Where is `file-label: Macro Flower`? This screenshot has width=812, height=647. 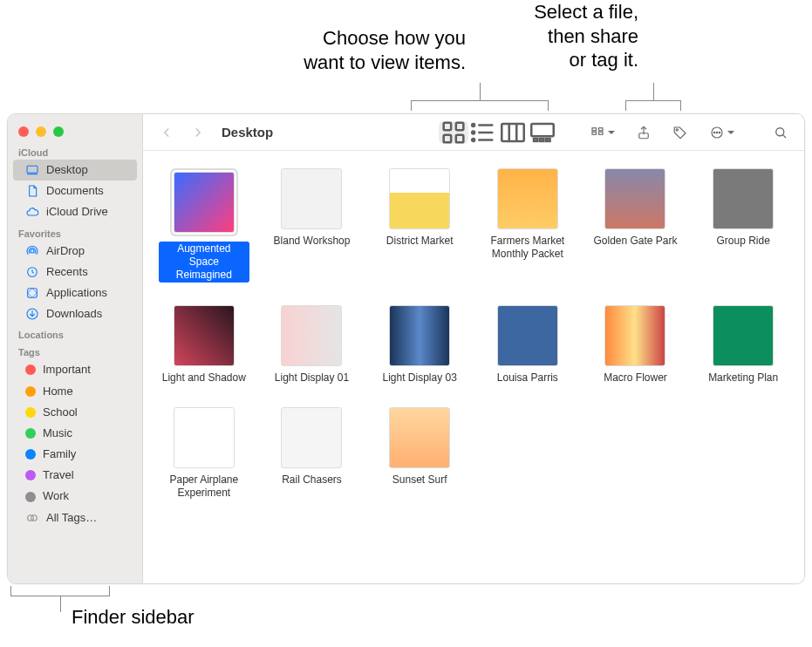 file-label: Macro Flower is located at coordinates (635, 378).